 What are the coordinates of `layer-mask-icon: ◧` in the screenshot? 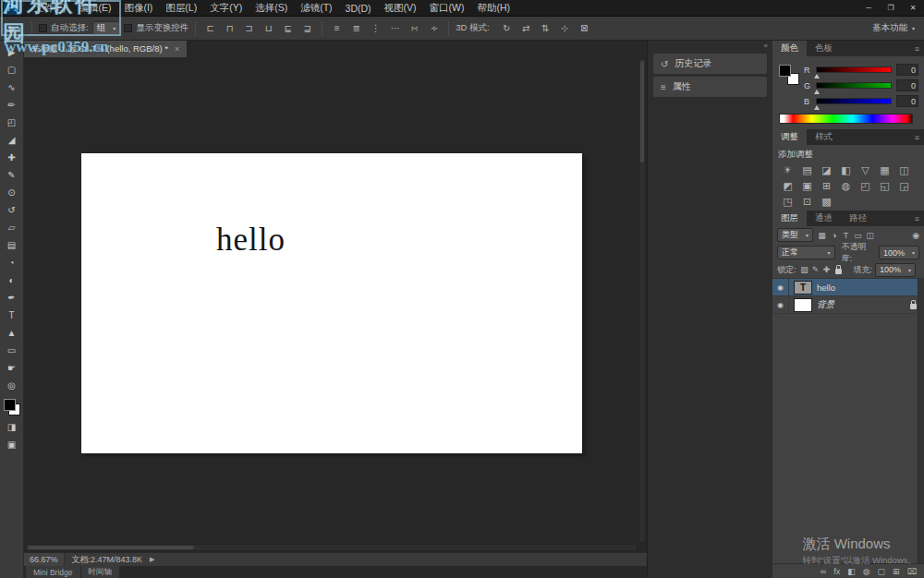 It's located at (852, 572).